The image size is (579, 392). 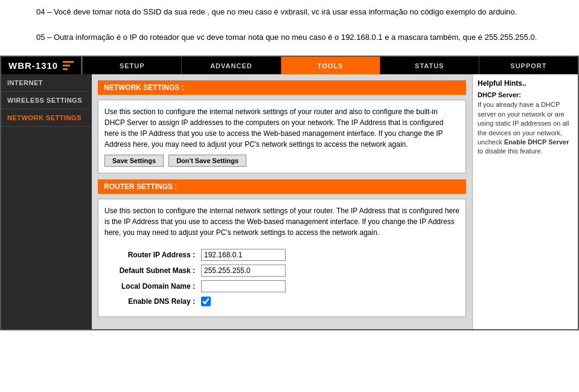 I want to click on form-row-local-domain: Local Domain Name :, so click(x=282, y=286).